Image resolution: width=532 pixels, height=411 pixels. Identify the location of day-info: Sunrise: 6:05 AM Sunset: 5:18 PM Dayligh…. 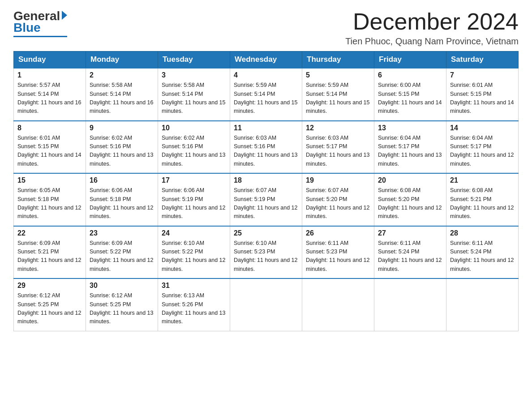
(50, 204).